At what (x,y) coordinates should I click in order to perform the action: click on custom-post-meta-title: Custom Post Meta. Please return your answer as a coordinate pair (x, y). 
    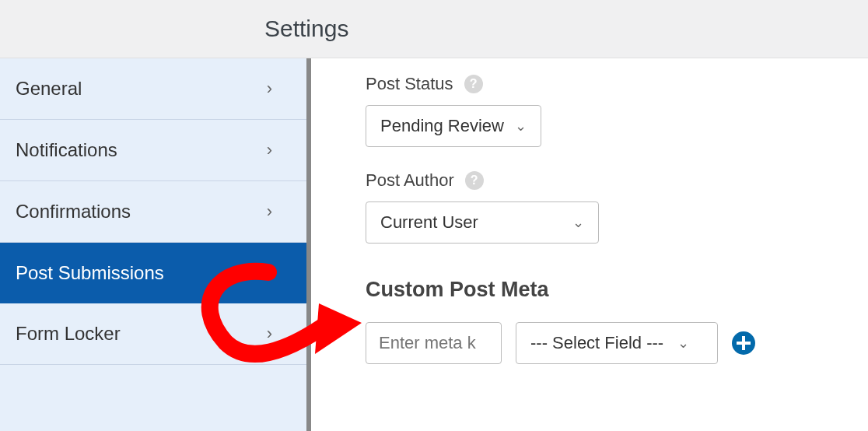
    Looking at the image, I should click on (617, 289).